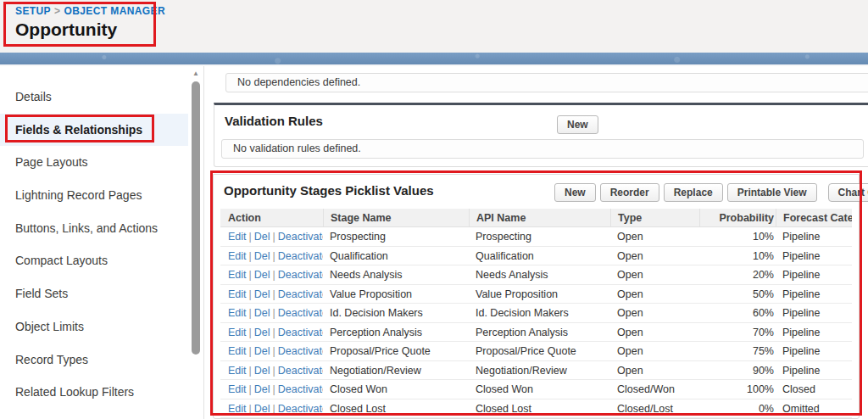 The height and width of the screenshot is (419, 868). Describe the element at coordinates (737, 409) in the screenshot. I see `probability-cell: 0%` at that location.